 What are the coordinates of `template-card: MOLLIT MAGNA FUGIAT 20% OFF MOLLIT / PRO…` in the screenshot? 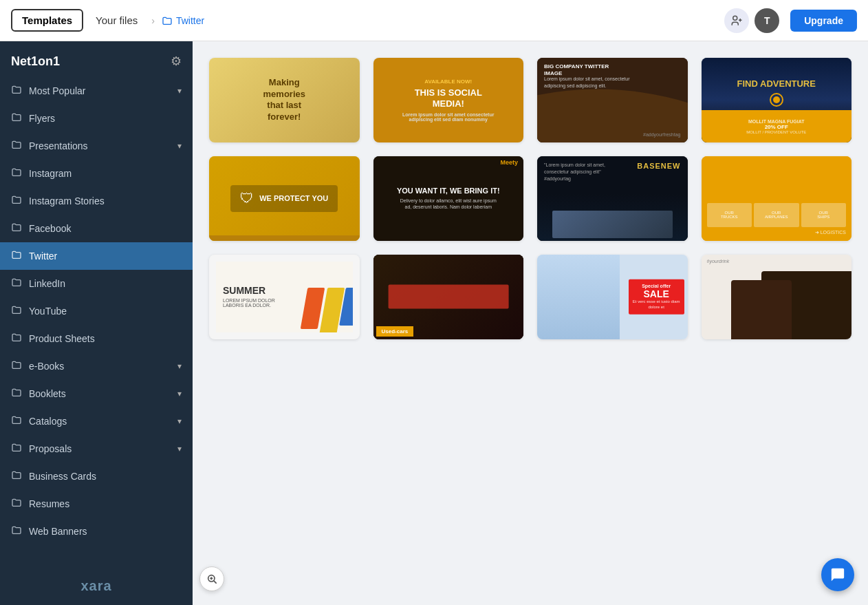 It's located at (777, 100).